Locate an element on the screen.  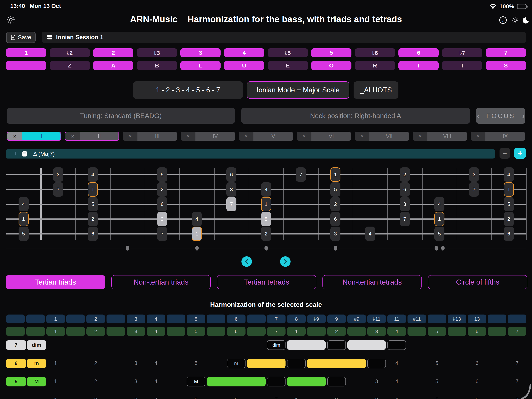
focus-next-icon: › is located at coordinates (523, 116).